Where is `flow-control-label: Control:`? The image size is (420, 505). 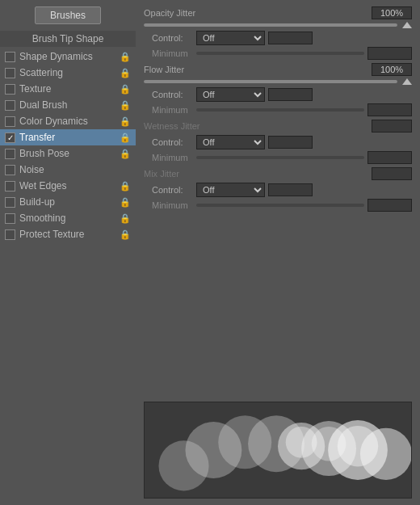 flow-control-label: Control: is located at coordinates (174, 95).